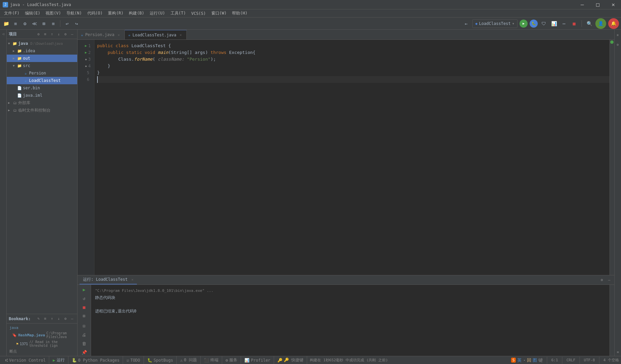 This screenshot has width=621, height=364. Describe the element at coordinates (84, 335) in the screenshot. I see `run-print-btn: 🖨` at that location.